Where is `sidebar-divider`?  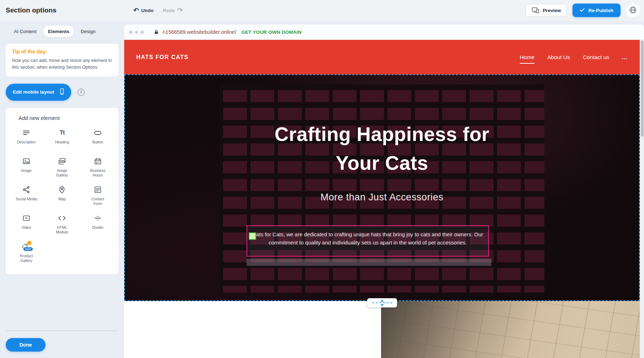
sidebar-divider is located at coordinates (62, 331).